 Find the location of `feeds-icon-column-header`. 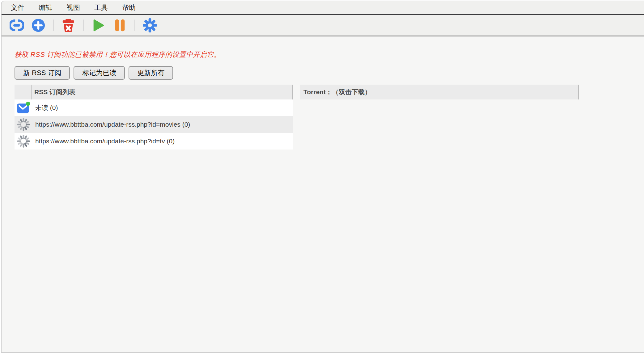

feeds-icon-column-header is located at coordinates (23, 92).